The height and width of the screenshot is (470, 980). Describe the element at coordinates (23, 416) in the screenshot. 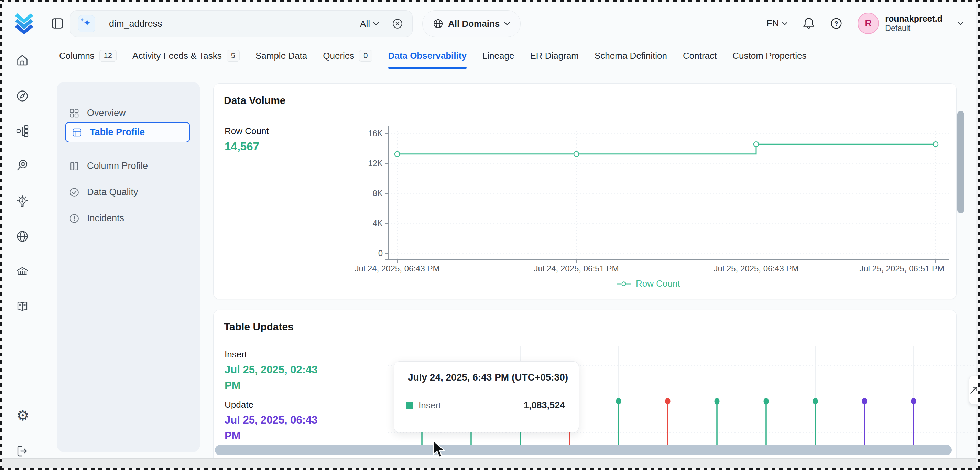

I see `rail-settings-gear-icon: ⚙` at that location.